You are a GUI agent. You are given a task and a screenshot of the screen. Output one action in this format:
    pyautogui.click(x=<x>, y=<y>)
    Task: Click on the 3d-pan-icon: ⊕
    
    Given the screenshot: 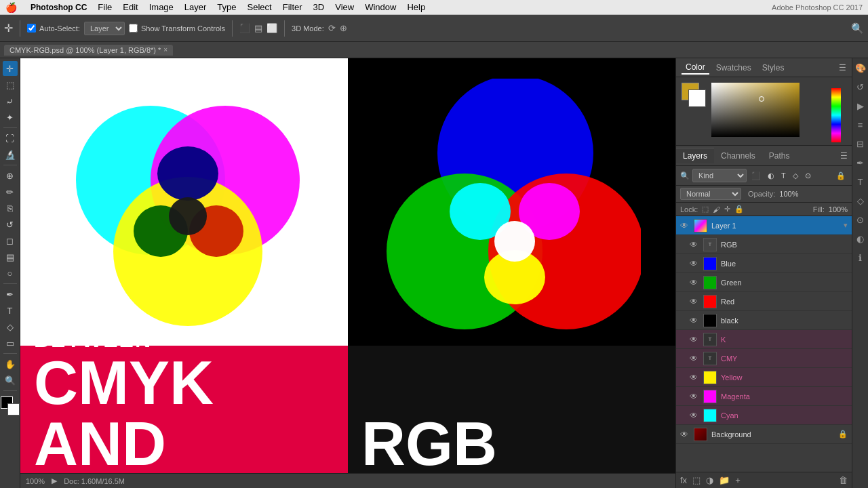 What is the action you would take?
    pyautogui.click(x=343, y=28)
    